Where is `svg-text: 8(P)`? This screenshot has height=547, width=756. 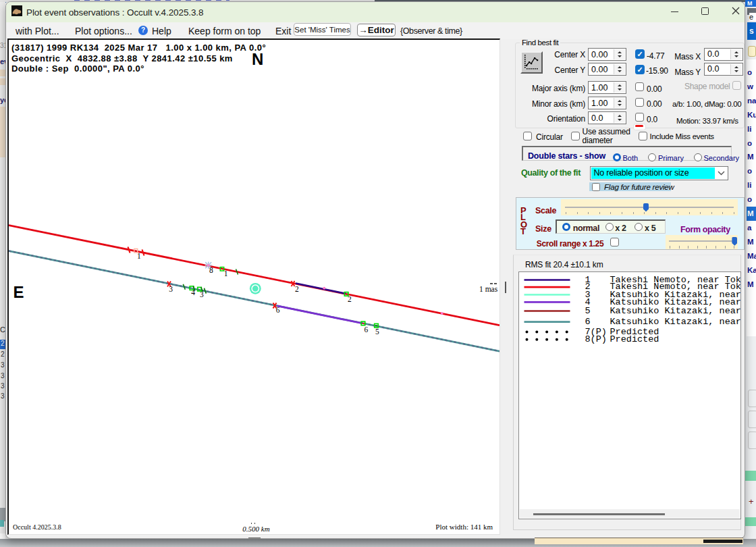
svg-text: 8(P) is located at coordinates (595, 339).